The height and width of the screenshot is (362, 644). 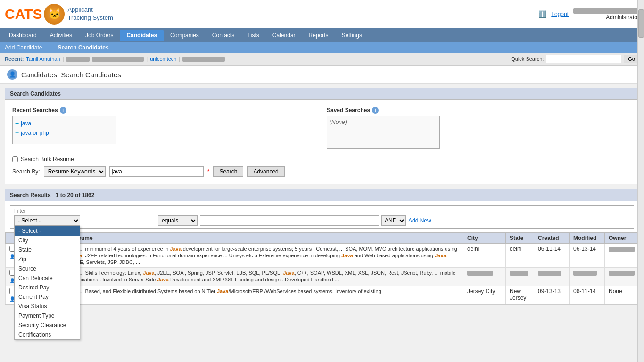 I want to click on search-section-header: Search Candidates, so click(x=322, y=94).